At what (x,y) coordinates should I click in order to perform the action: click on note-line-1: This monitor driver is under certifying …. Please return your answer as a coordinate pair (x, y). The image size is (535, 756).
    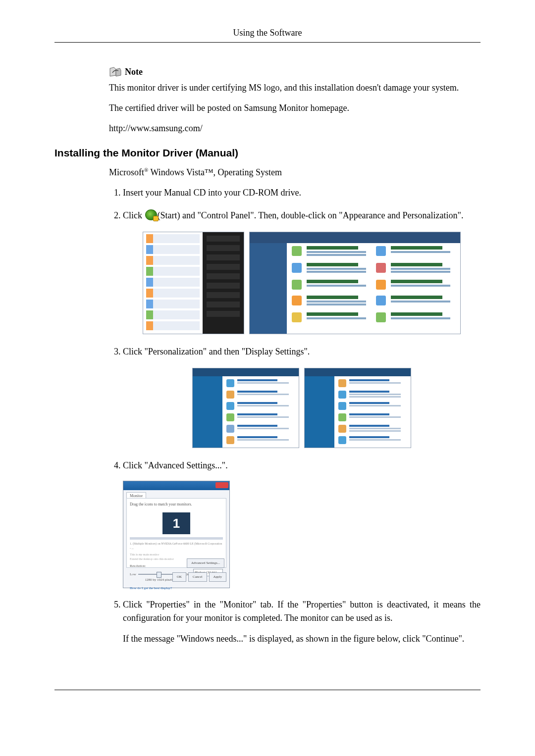
    Looking at the image, I should click on (295, 88).